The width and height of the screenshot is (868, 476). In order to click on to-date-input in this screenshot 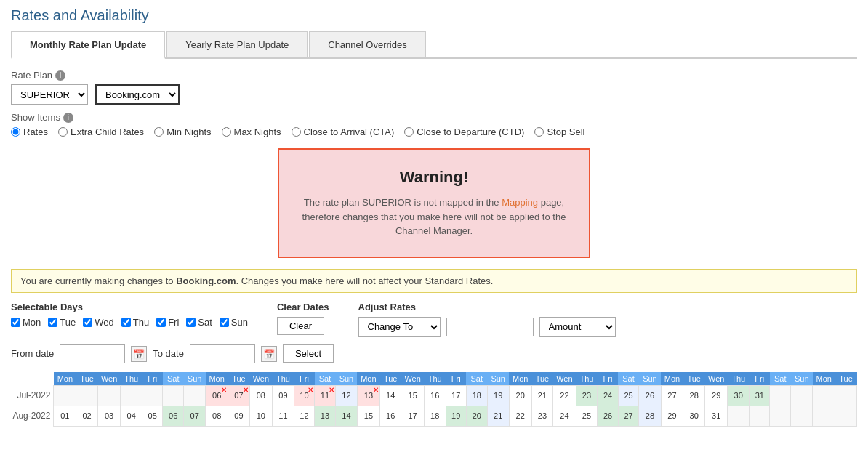, I will do `click(222, 354)`.